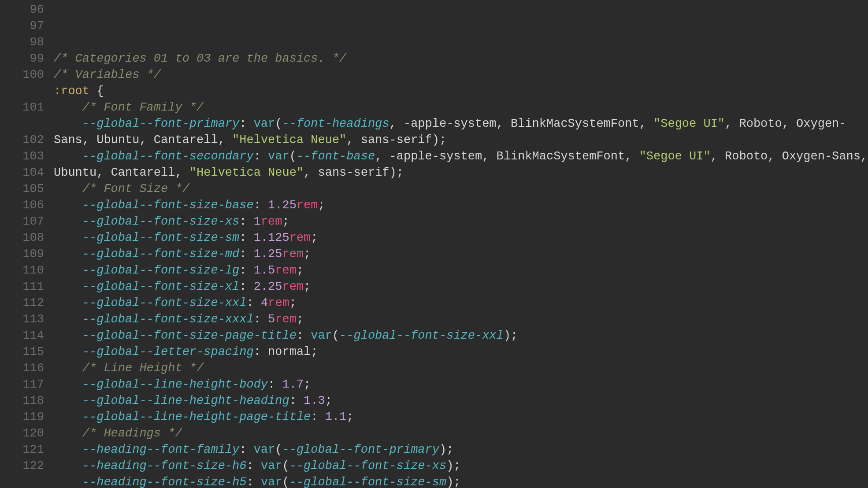  What do you see at coordinates (24, 140) in the screenshot?
I see `line-number: 102` at bounding box center [24, 140].